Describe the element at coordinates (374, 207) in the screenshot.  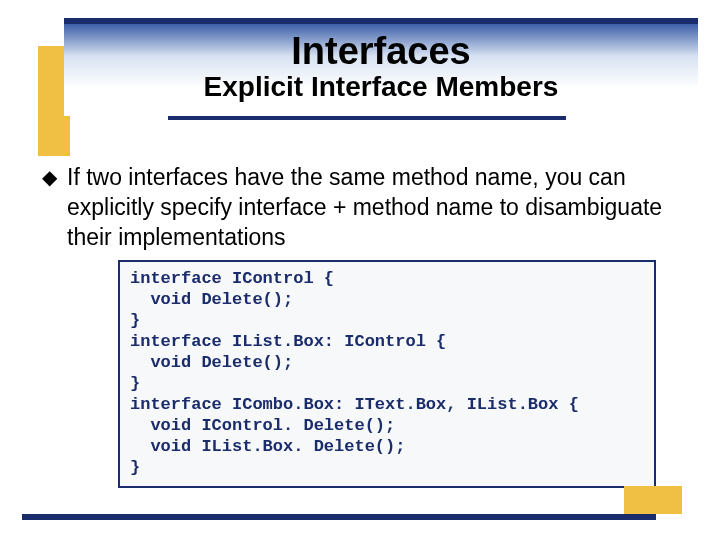
I see `bullet-text: If two interfaces have the same method n…` at that location.